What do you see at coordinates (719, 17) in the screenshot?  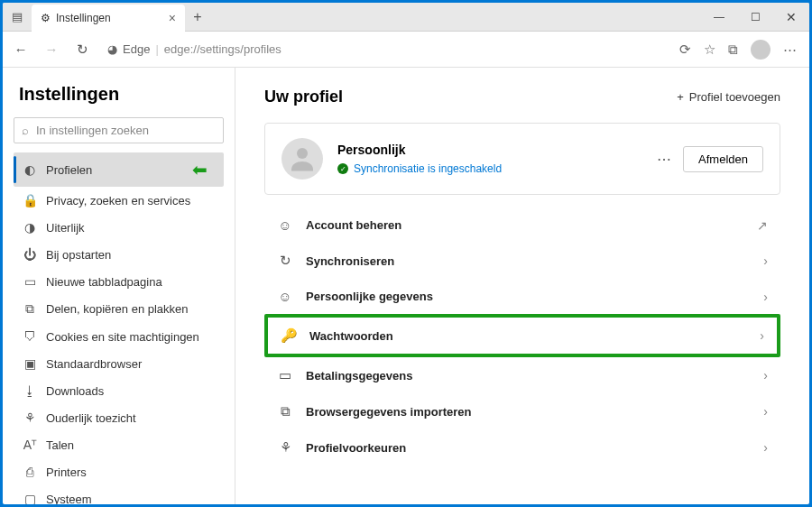 I see `minimize-button: —` at bounding box center [719, 17].